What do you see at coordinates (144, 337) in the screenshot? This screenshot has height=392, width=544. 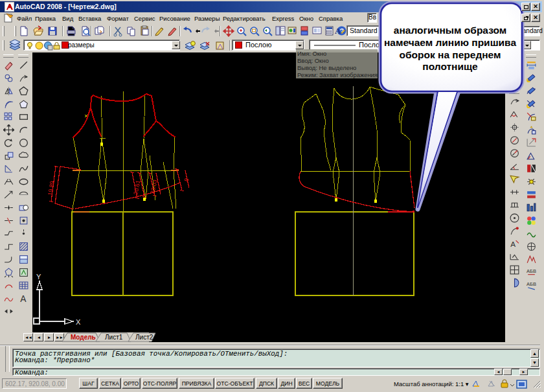 I see `svg-text: Лист2` at bounding box center [144, 337].